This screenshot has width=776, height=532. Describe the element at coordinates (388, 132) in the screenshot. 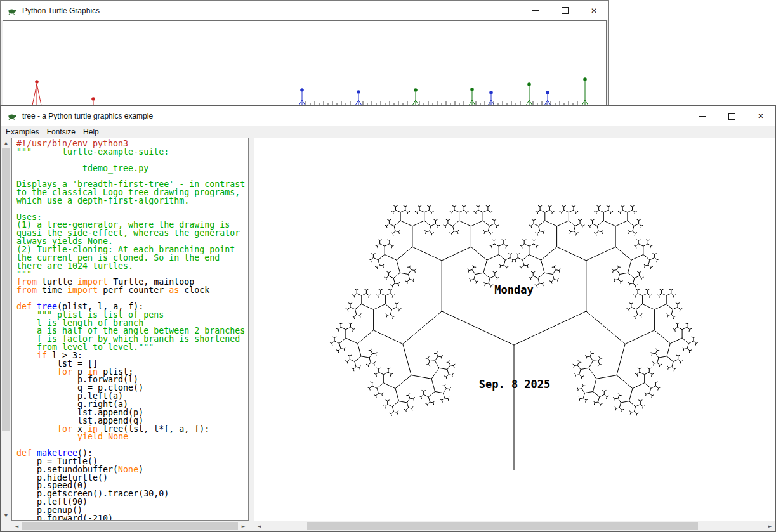

I see `menubar: Examples Fontsize Help` at that location.